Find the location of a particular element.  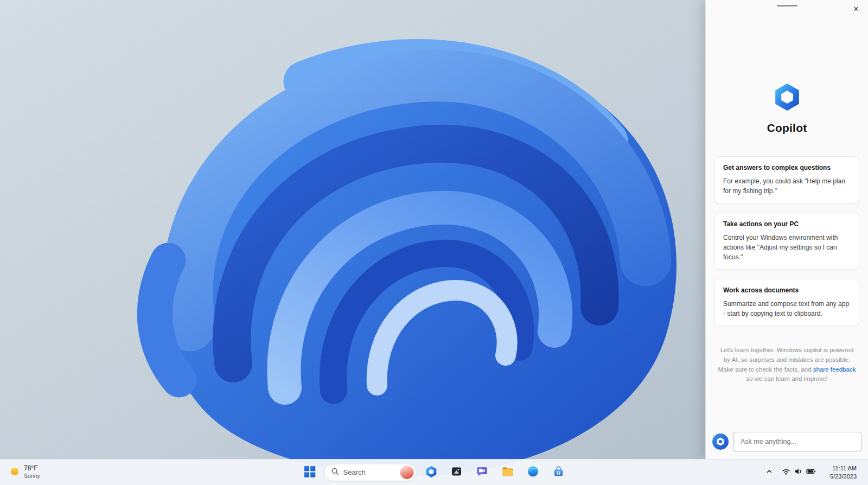

copilot-title: Copilot is located at coordinates (787, 128).